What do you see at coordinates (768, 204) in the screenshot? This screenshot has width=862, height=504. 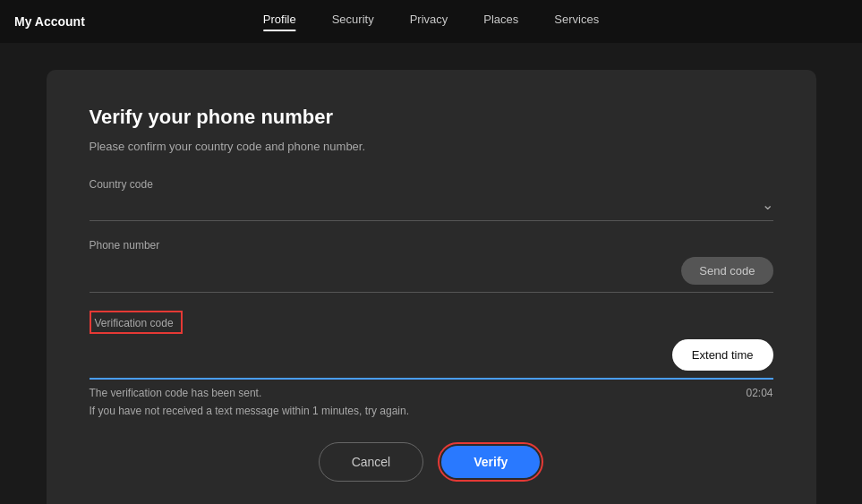 I see `dropdown-arrow-icon: ⌄` at bounding box center [768, 204].